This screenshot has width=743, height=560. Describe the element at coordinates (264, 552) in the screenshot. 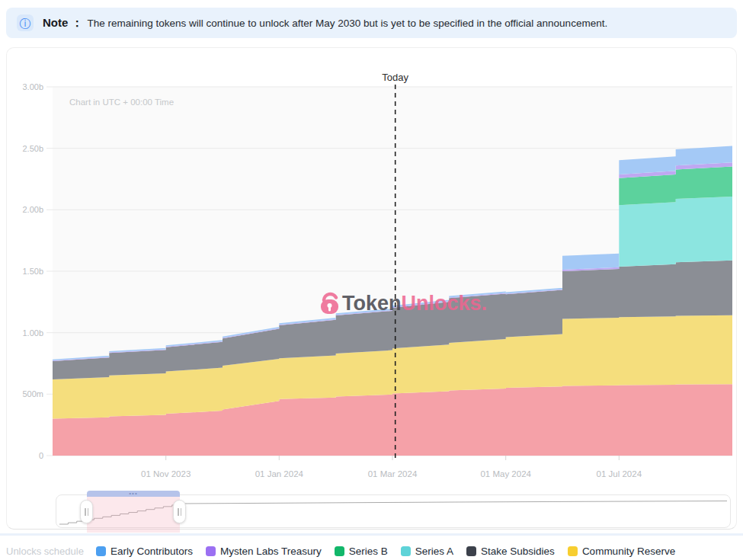

I see `legend-item-mysten-labs-treasury: Mysten Labs Treasury` at that location.